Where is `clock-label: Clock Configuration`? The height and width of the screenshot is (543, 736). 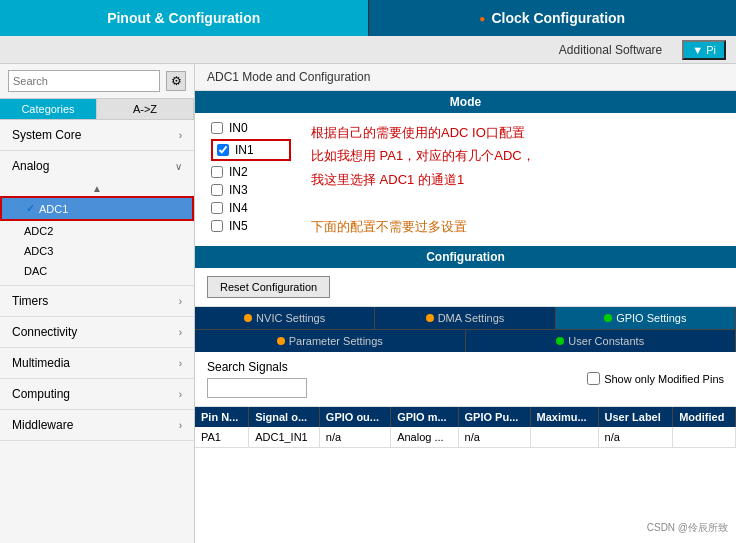 clock-label: Clock Configuration is located at coordinates (558, 18).